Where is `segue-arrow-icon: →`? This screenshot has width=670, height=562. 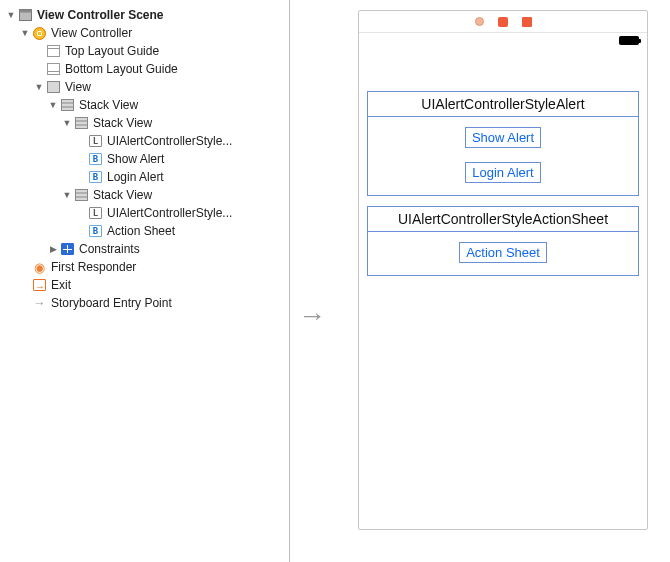
segue-arrow-icon: → is located at coordinates (312, 316).